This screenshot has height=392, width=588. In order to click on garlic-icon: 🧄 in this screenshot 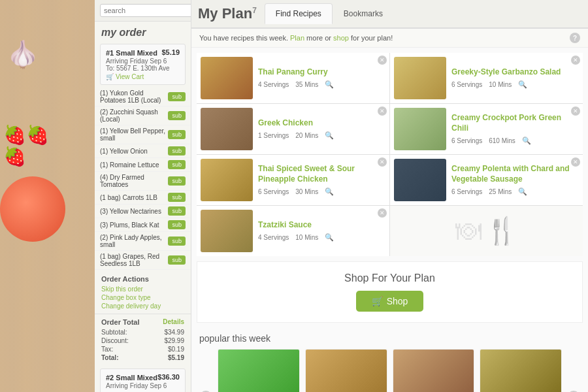, I will do `click(23, 55)`.